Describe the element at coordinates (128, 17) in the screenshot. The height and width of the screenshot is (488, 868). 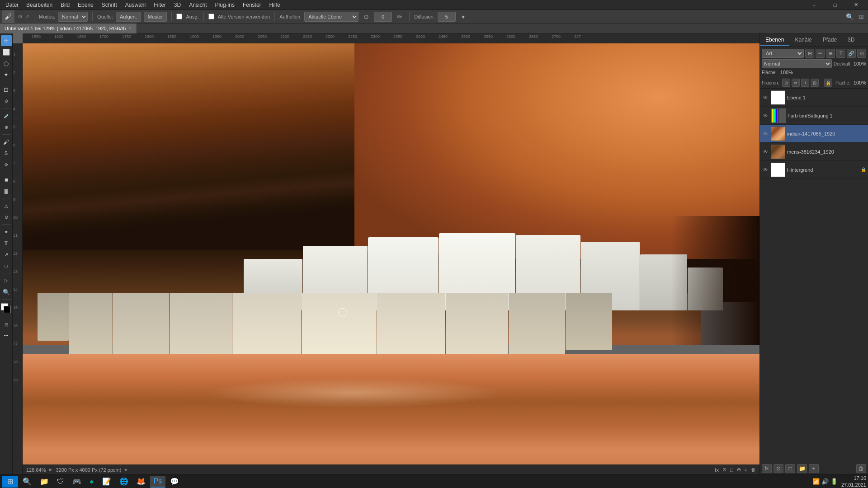
I see `aufgen-button: Aufgen.` at that location.